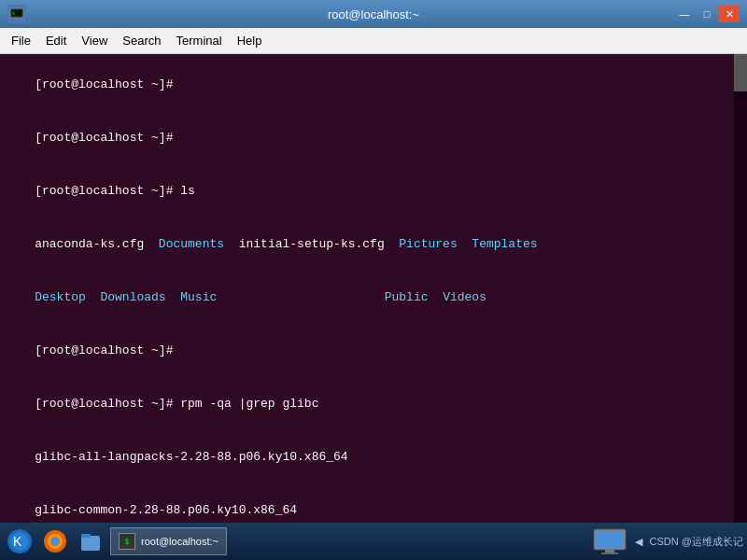 This screenshot has height=560, width=747. Describe the element at coordinates (374, 138) in the screenshot. I see `terminal-line-2: [root@localhost ~]#` at that location.